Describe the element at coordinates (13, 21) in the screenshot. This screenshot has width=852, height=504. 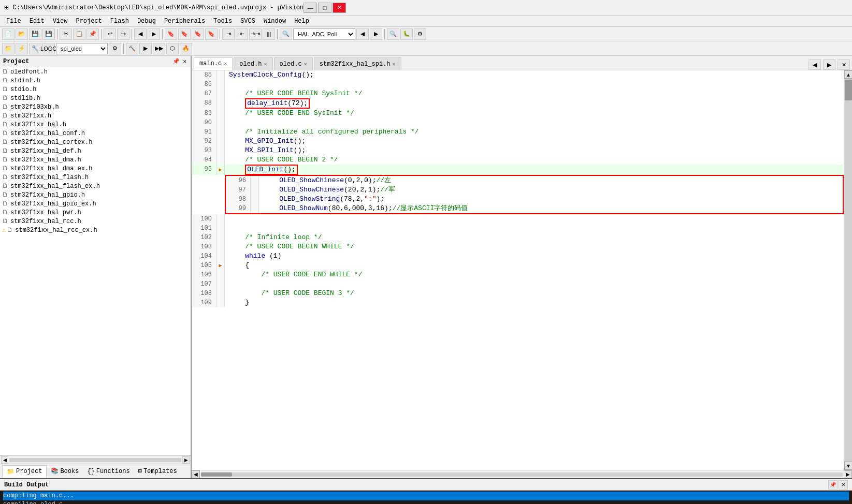
I see `menu-file: File` at that location.